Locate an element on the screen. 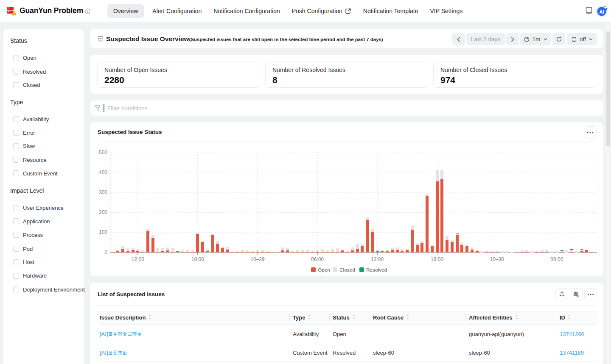 This screenshot has width=611, height=364. svg-text: Closed is located at coordinates (347, 270).